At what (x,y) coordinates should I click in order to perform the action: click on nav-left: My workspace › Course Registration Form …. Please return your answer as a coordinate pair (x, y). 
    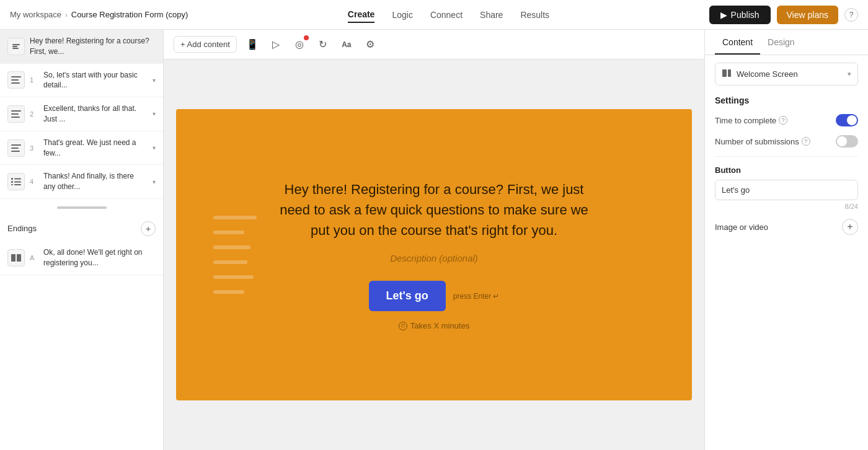
    Looking at the image, I should click on (99, 15).